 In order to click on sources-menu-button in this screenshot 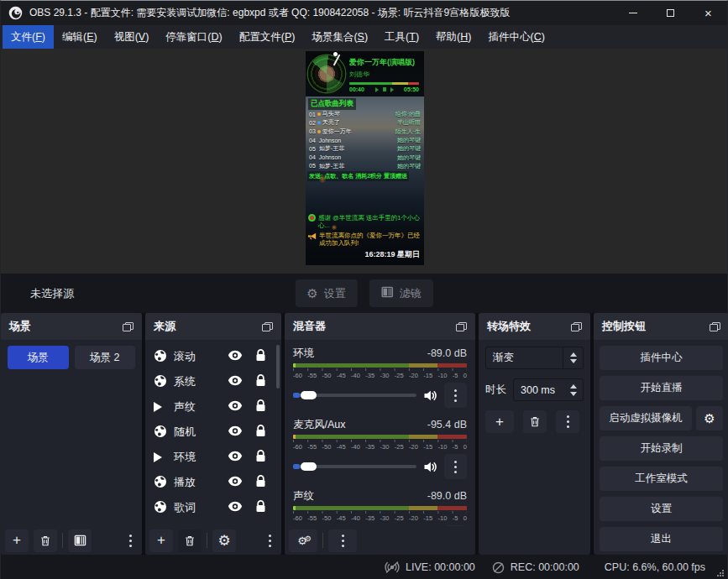, I will do `click(270, 540)`.